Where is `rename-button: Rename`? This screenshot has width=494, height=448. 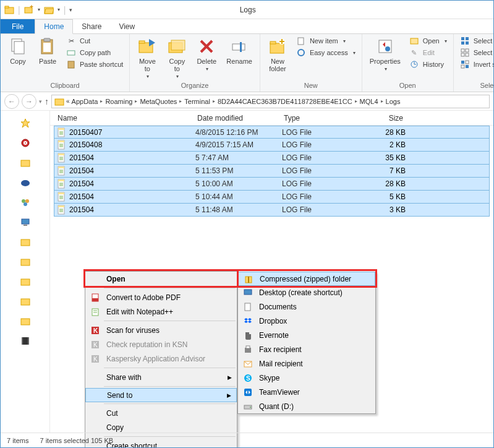 rename-button: Rename is located at coordinates (239, 51).